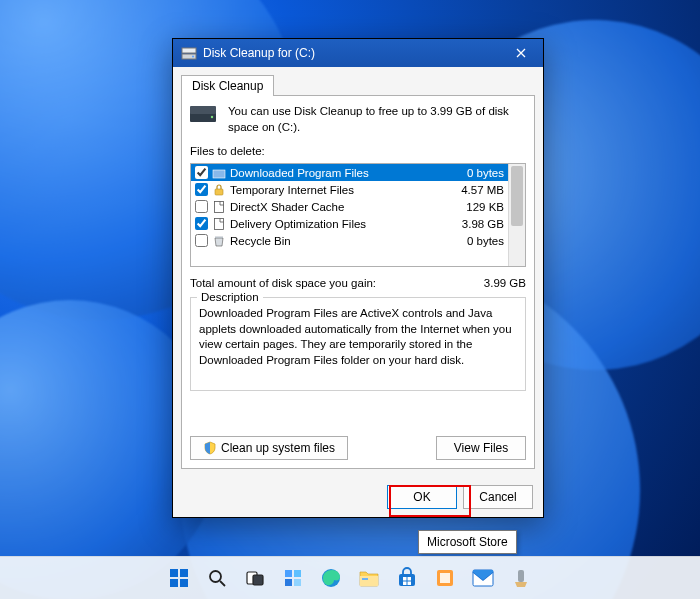 Image resolution: width=700 pixels, height=599 pixels. I want to click on file-name: Delivery Optimization Files, so click(335, 224).